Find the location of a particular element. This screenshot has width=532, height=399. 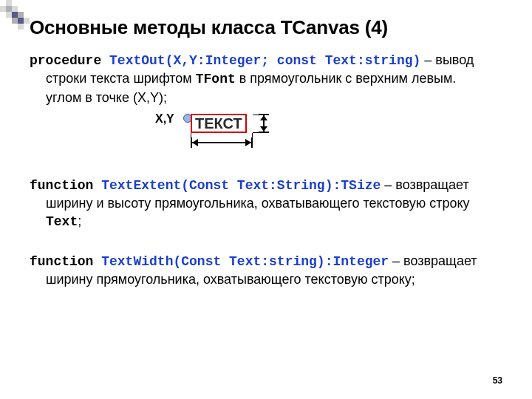

textextent-desc-1: – возвращает is located at coordinates (425, 185).